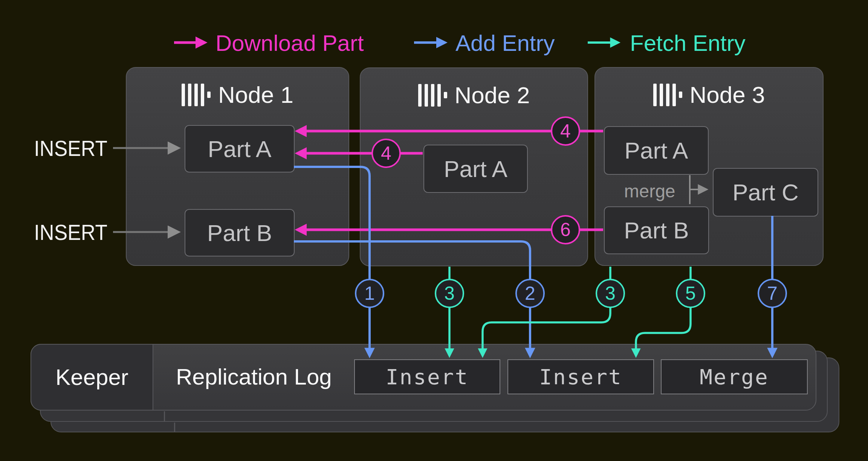 The height and width of the screenshot is (461, 868). Describe the element at coordinates (691, 293) in the screenshot. I see `badge-fetch-entry-5: 5` at that location.